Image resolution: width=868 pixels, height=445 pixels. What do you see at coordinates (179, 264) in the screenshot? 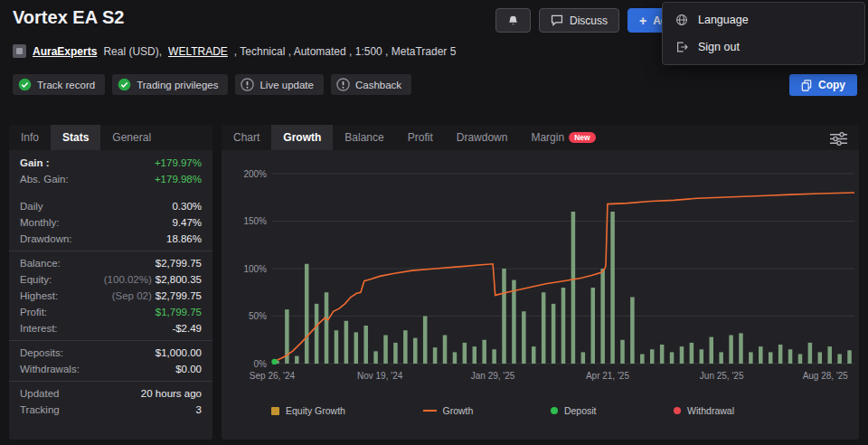
I see `stat-value: $2,799.75` at bounding box center [179, 264].